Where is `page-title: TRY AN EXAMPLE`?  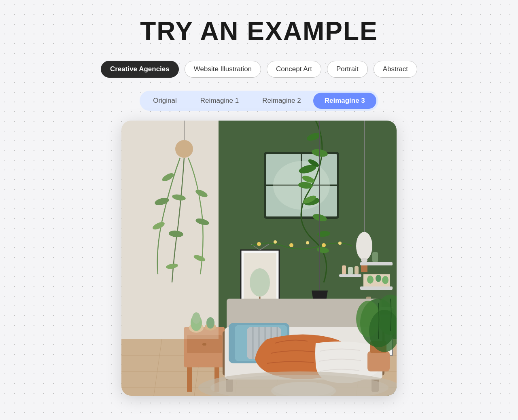
page-title: TRY AN EXAMPLE is located at coordinates (259, 31).